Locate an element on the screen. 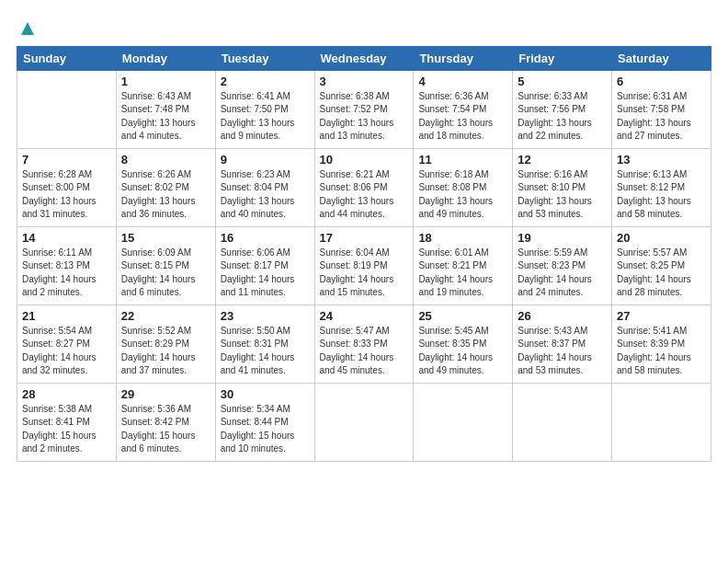 This screenshot has height=563, width=728. weekday-row: Sunday Monday Tuesday Wednesday Thursday… is located at coordinates (364, 58).